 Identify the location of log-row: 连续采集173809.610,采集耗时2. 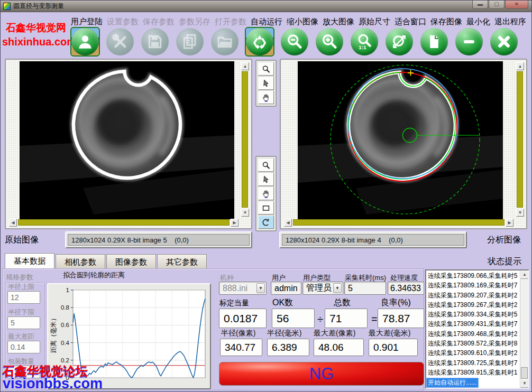
(473, 353).